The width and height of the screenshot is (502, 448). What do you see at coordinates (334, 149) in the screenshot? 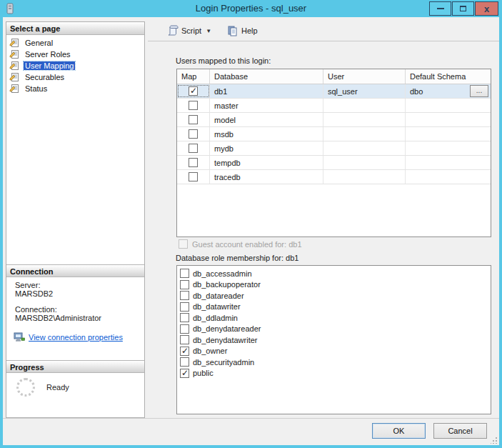
I see `table-row-mydb: mydb` at bounding box center [334, 149].